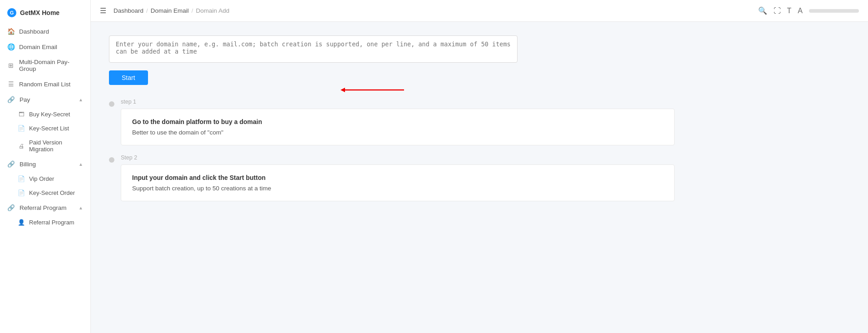  I want to click on order-icon: 📄, so click(21, 193).